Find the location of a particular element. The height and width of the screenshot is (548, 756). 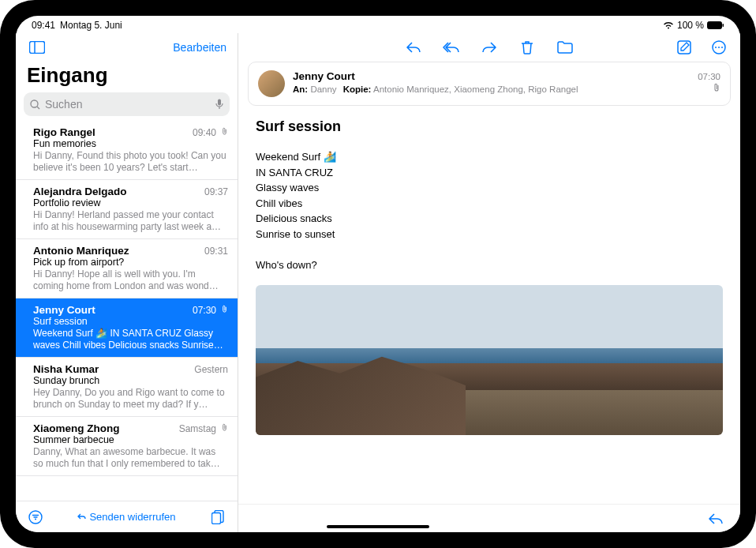

msg-time: 07:30 is located at coordinates (204, 310).